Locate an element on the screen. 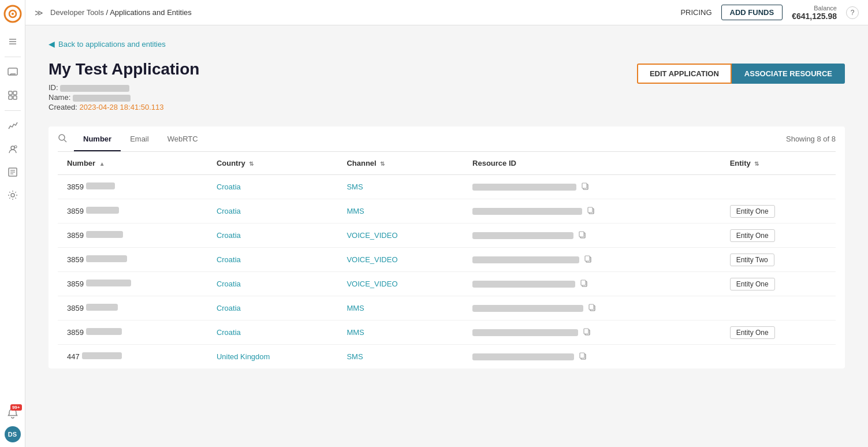 This screenshot has width=868, height=447. user-avatar: DS is located at coordinates (13, 434).